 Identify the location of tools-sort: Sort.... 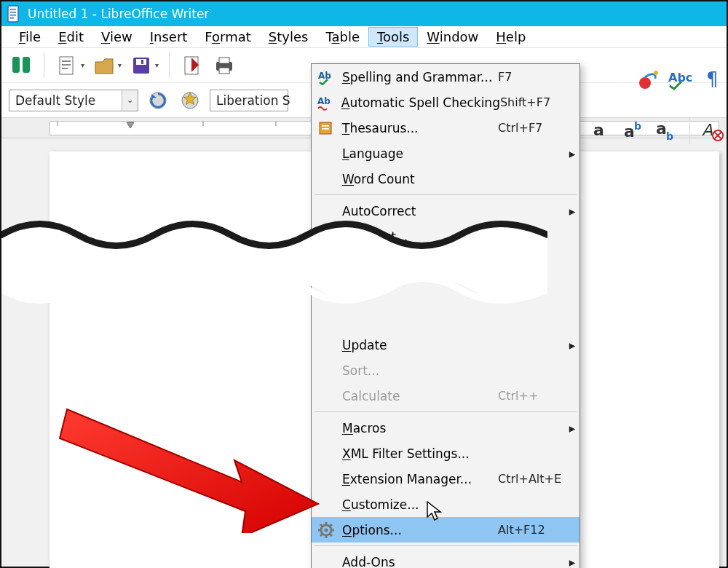
(446, 370).